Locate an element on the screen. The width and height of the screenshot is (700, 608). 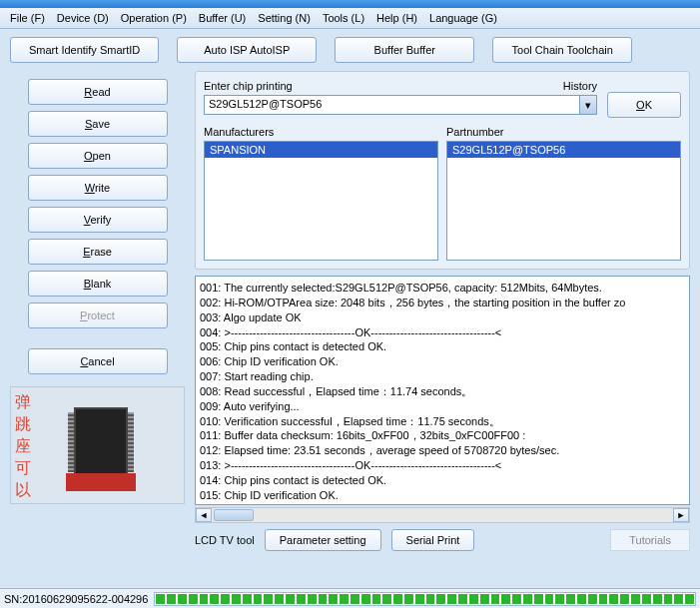
progress-bar is located at coordinates (425, 599).